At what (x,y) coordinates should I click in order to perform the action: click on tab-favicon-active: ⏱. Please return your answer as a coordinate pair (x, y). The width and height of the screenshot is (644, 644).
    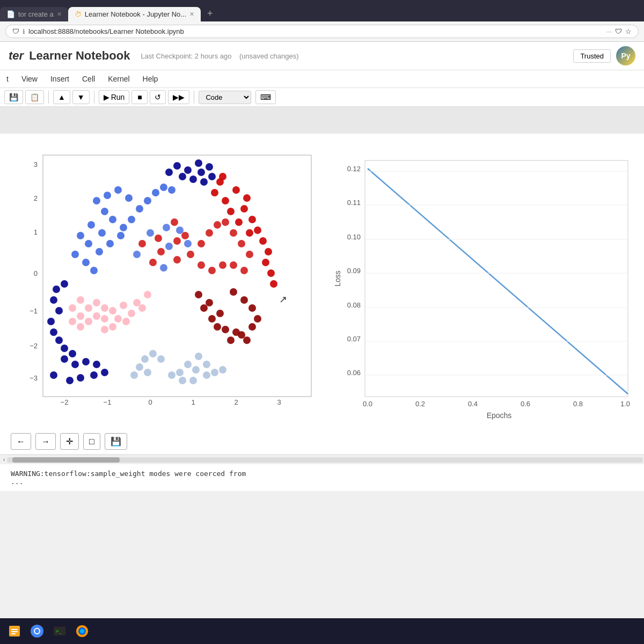
    Looking at the image, I should click on (78, 14).